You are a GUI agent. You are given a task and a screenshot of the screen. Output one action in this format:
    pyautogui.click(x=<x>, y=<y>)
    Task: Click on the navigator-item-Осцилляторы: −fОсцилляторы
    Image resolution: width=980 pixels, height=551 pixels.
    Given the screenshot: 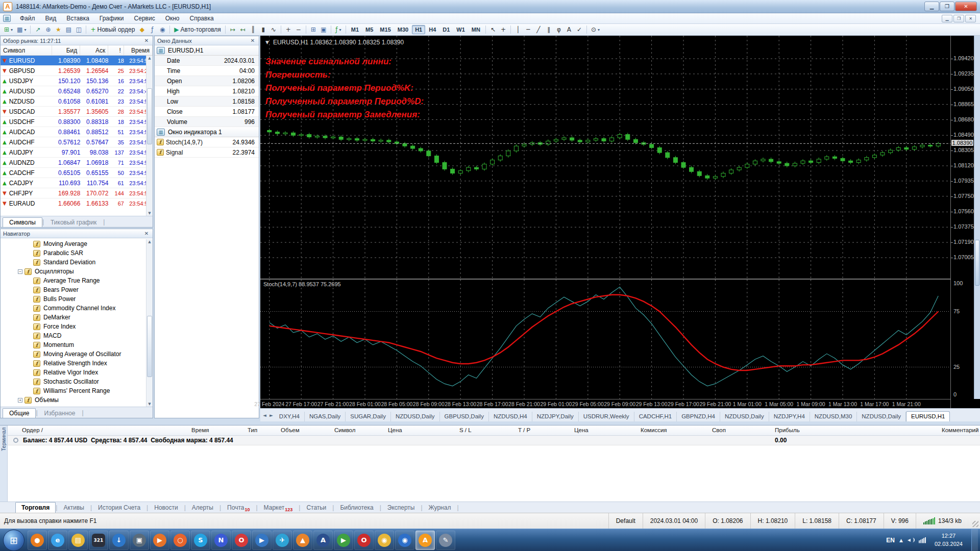 What is the action you would take?
    pyautogui.click(x=77, y=271)
    